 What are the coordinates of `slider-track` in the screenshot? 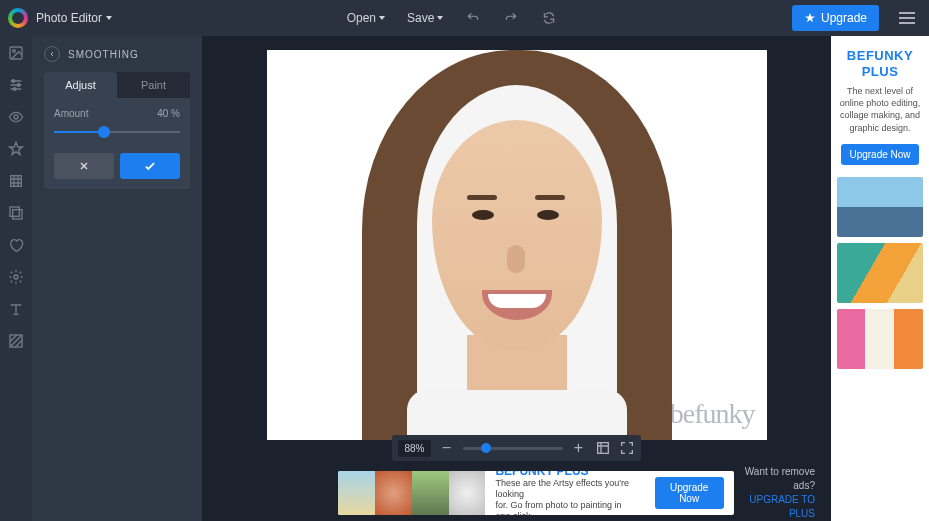 It's located at (117, 132).